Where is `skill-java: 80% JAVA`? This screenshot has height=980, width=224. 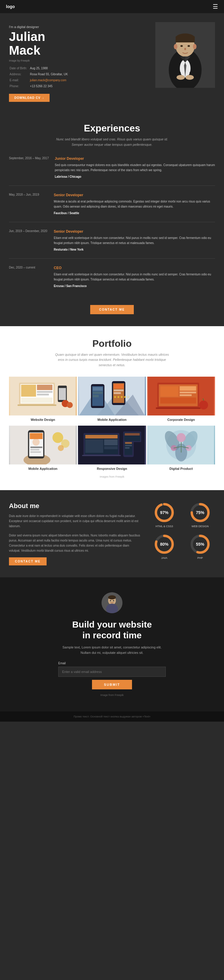
skill-java: 80% JAVA is located at coordinates (164, 547).